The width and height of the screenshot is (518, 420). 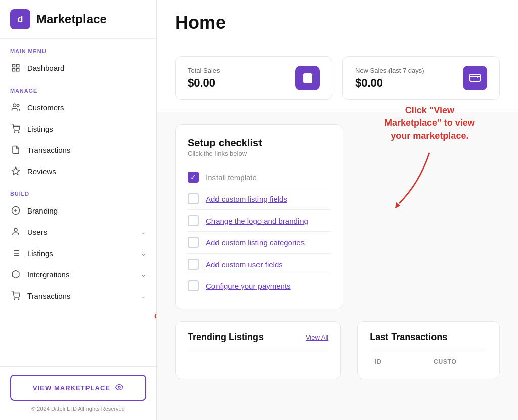 What do you see at coordinates (337, 22) in the screenshot?
I see `main-header: Home` at bounding box center [337, 22].